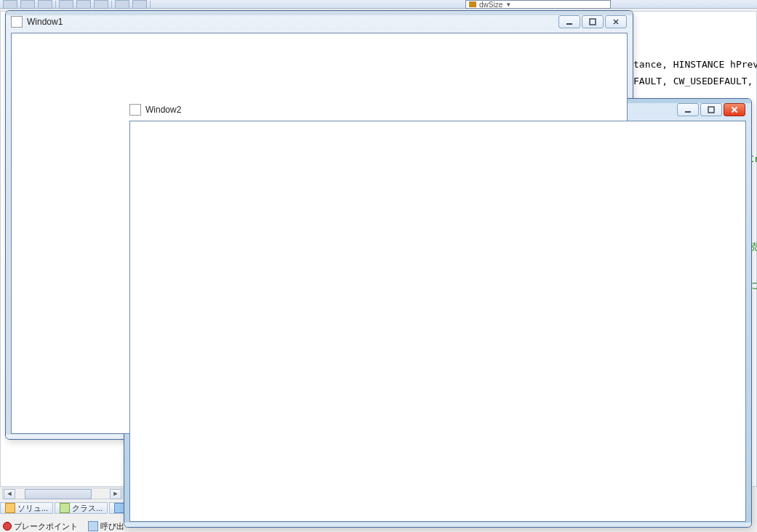 This screenshot has height=532, width=757. I want to click on close-icon, so click(734, 110).